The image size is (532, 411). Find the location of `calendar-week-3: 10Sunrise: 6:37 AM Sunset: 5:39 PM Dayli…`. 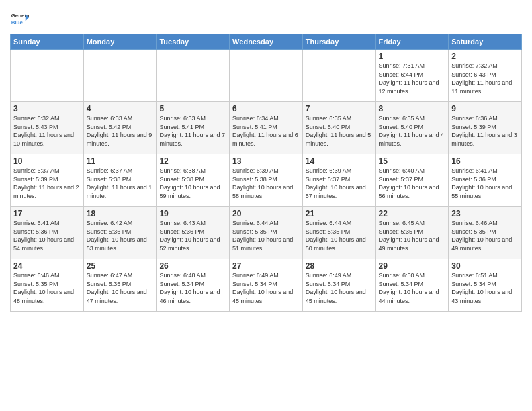

calendar-week-3: 10Sunrise: 6:37 AM Sunset: 5:39 PM Dayli… is located at coordinates (266, 181).